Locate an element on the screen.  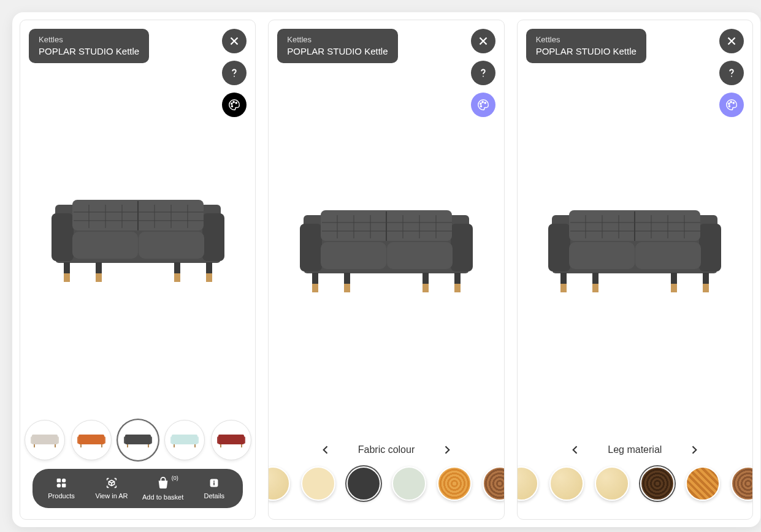
product-title: POPLAR STUDIO Kettle is located at coordinates (89, 51).